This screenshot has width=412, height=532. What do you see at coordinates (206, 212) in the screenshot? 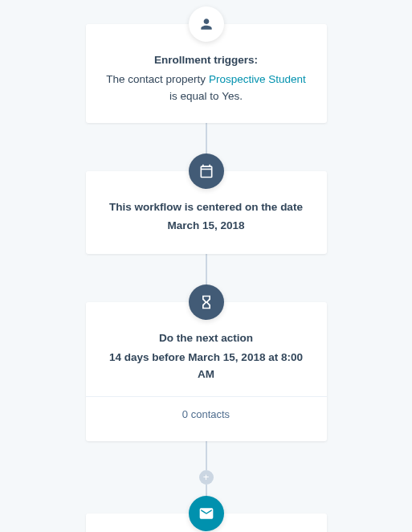
I see `center-date-card: This workflow is centered on the date Ma…` at bounding box center [206, 212].